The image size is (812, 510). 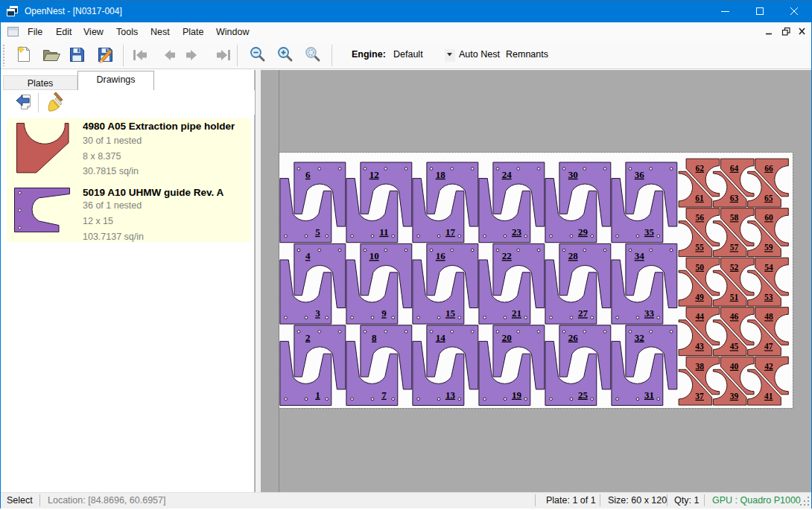 I want to click on svg-text: 11, so click(x=384, y=232).